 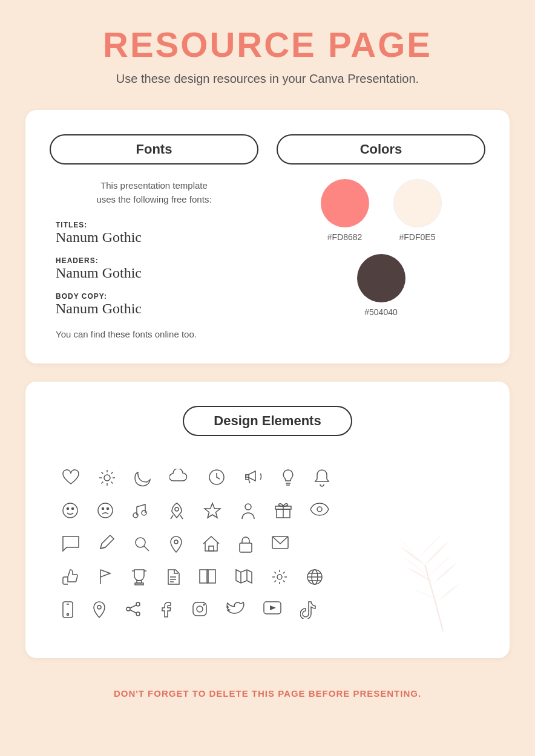 I want to click on star-icon, so click(x=212, y=513).